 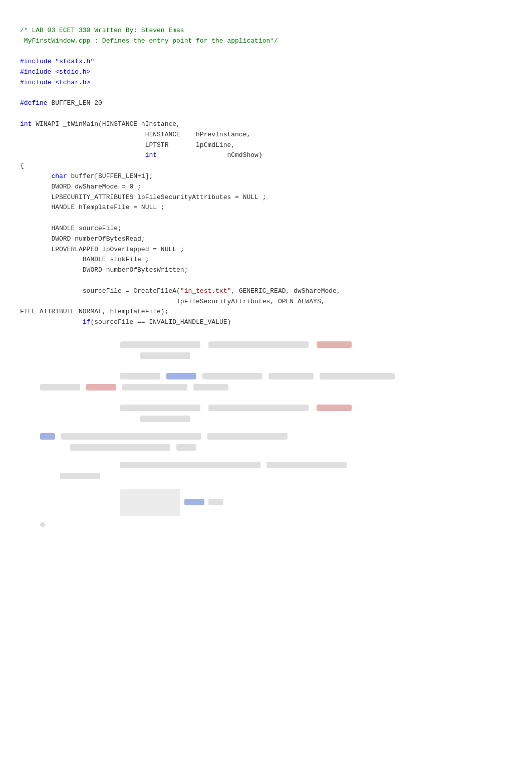 I want to click on include-stdafx: #include "stdafx.h", so click(x=57, y=61).